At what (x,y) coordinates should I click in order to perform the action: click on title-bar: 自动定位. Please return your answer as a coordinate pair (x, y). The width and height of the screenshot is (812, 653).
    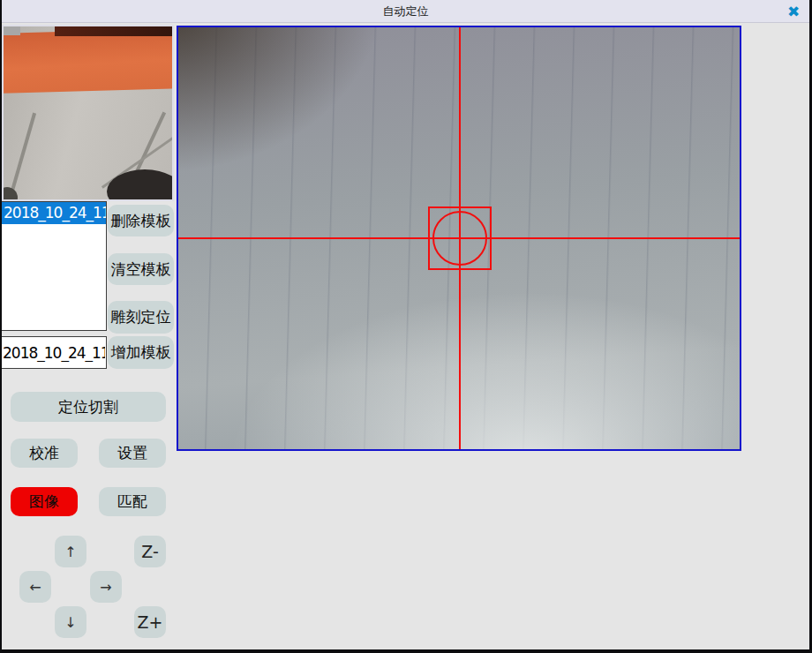
    Looking at the image, I should click on (406, 11).